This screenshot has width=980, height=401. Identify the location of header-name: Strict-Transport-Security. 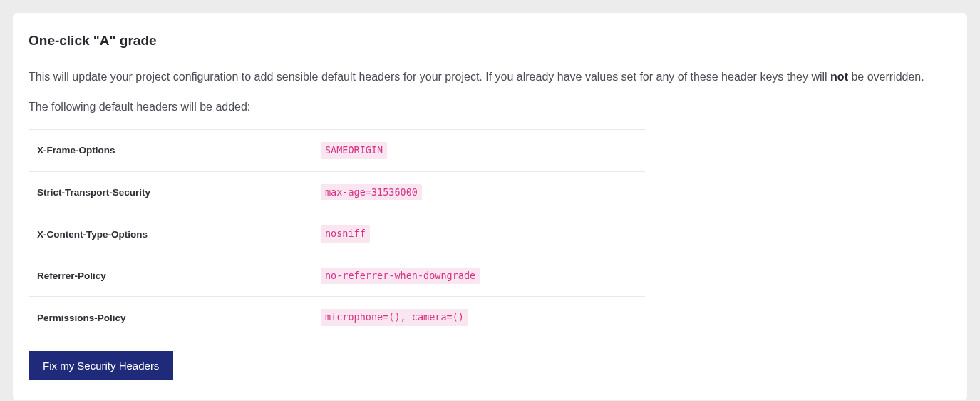
(170, 193).